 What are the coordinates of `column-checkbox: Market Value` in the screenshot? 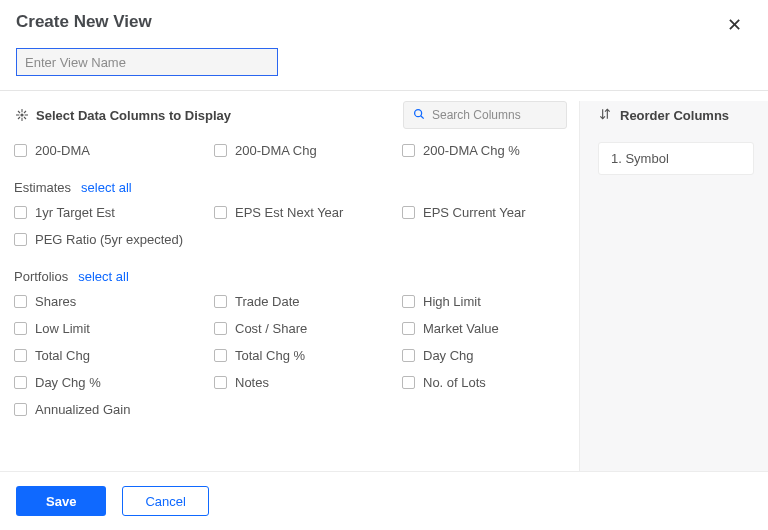 It's located at (486, 328).